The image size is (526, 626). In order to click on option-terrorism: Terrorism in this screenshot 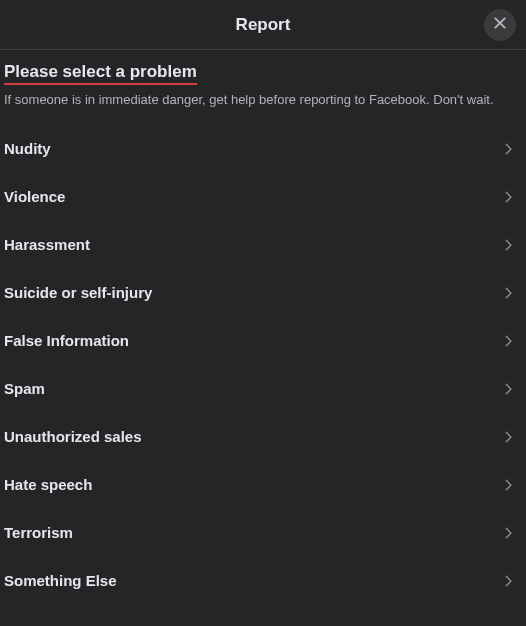, I will do `click(263, 533)`.